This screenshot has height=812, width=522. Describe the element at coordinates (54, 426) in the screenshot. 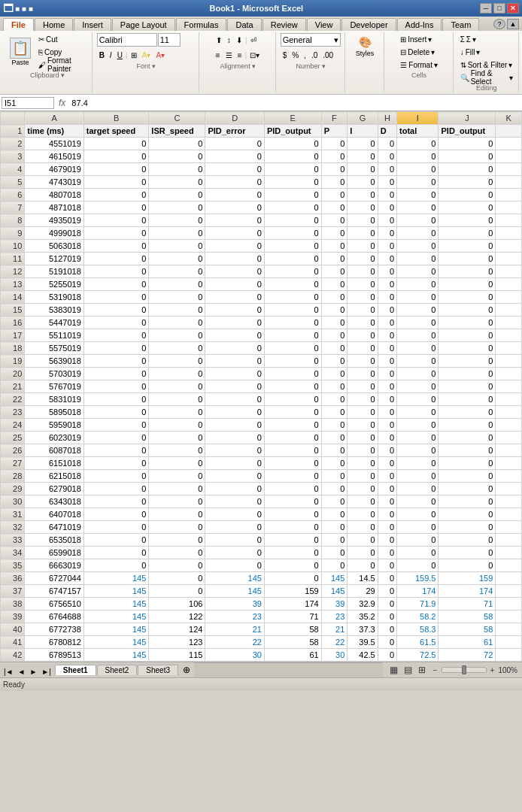

I see `table-row: 5959018` at that location.